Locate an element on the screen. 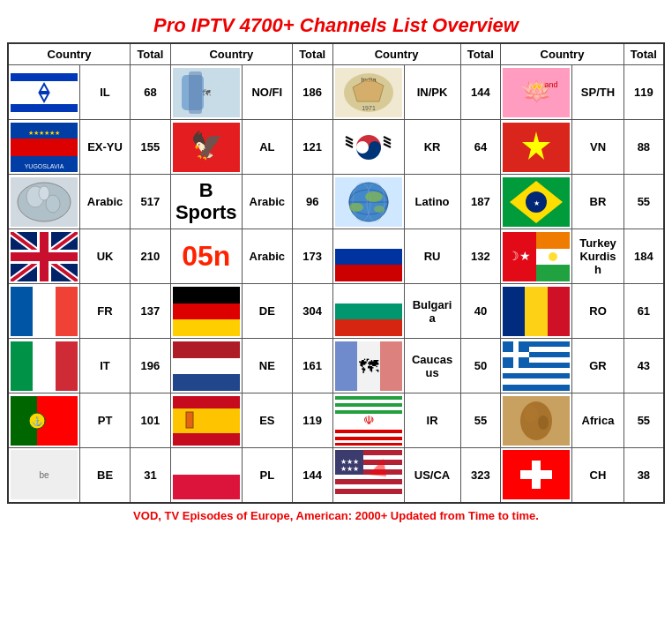 This screenshot has height=637, width=672. code-cell-2-1: Arabic is located at coordinates (266, 202).